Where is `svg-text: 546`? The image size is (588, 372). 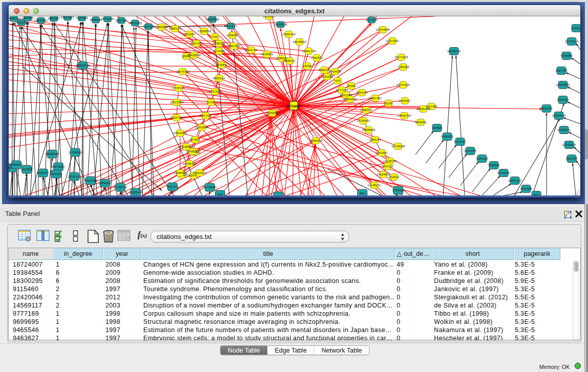
svg-text: 546 is located at coordinates (215, 37).